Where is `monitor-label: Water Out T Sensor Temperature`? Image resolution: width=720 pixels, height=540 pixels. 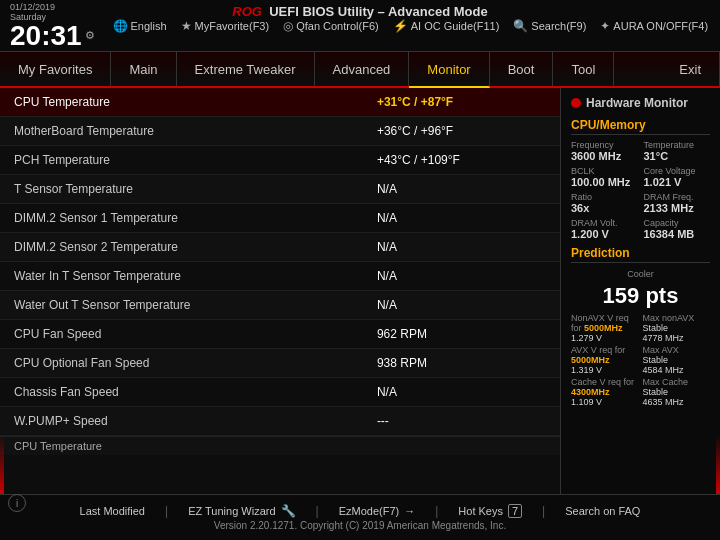
monitor-label: Water Out T Sensor Temperature is located at coordinates (182, 306).